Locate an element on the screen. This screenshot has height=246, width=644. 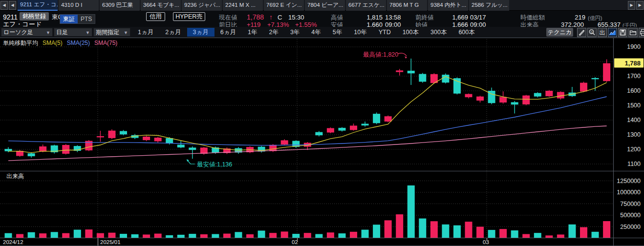
chart-tool-icons: Q出 is located at coordinates (611, 32).